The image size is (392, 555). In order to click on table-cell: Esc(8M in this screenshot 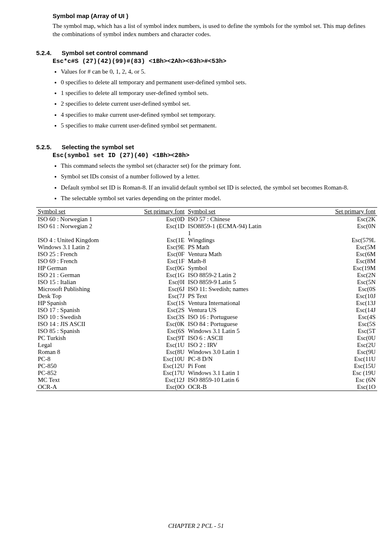, I will do `click(339, 261)`.